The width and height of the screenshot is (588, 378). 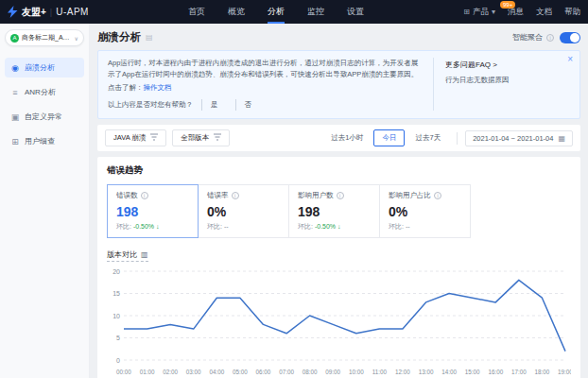 I want to click on feedback-yes-button: 是, so click(x=214, y=105).